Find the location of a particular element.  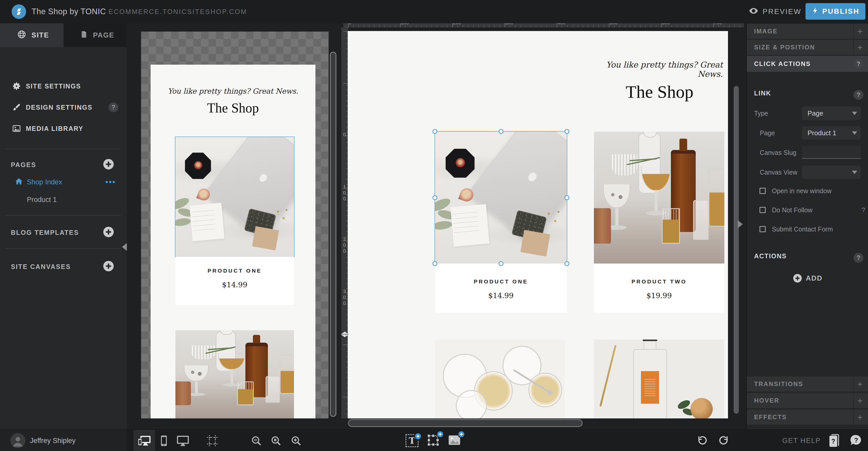

resize-handle-w is located at coordinates (435, 198).